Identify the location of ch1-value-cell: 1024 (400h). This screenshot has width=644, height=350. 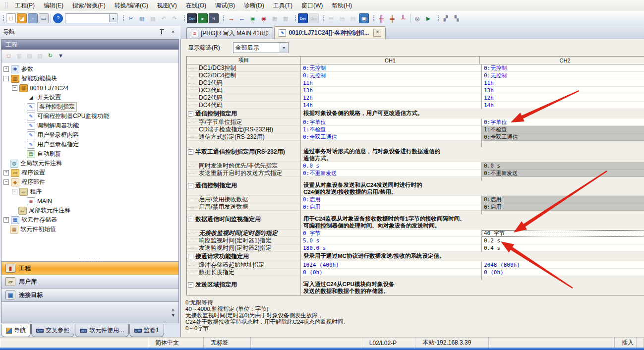
(391, 265).